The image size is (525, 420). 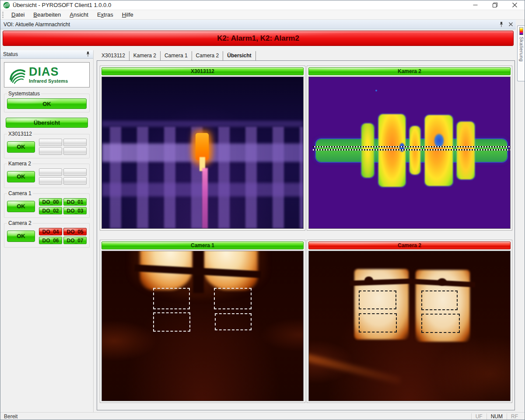 I want to click on output-do01: DO_01, so click(x=75, y=202).